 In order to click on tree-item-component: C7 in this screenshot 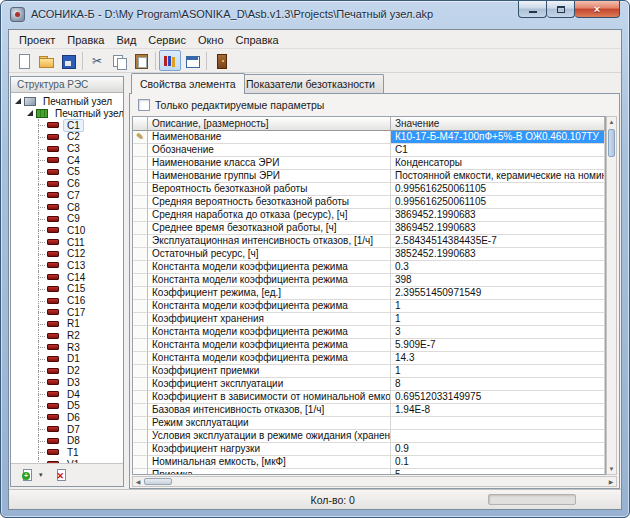, I will do `click(67, 196)`.